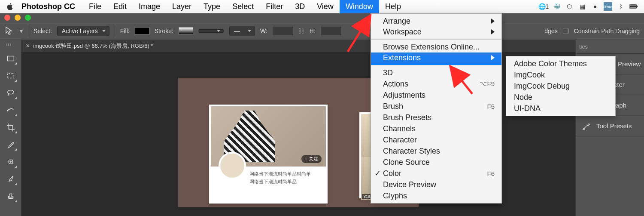  What do you see at coordinates (312, 159) in the screenshot?
I see `follow-button: + 关注` at bounding box center [312, 159].